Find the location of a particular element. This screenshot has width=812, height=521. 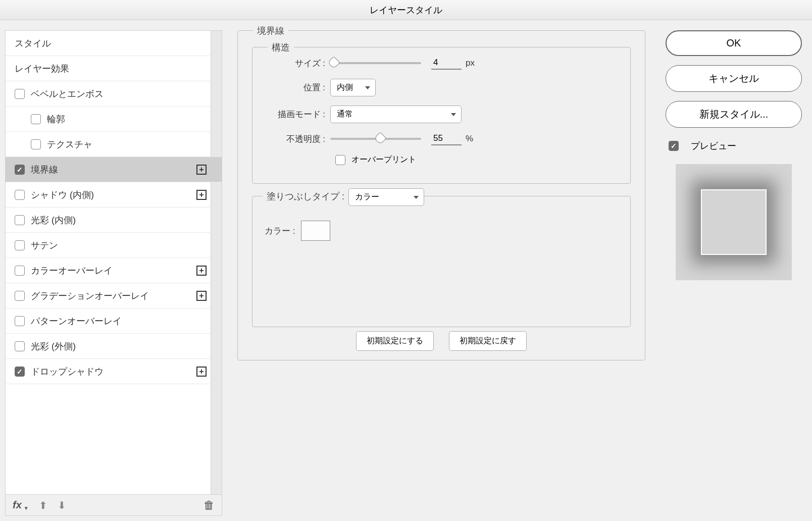

position-label: 位置 : is located at coordinates (297, 88).